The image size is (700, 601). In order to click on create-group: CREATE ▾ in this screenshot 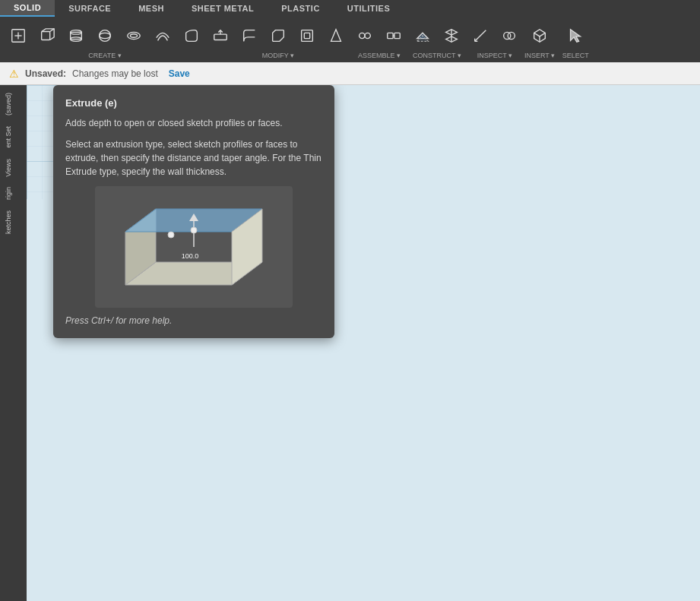, I will do `click(105, 40)`.